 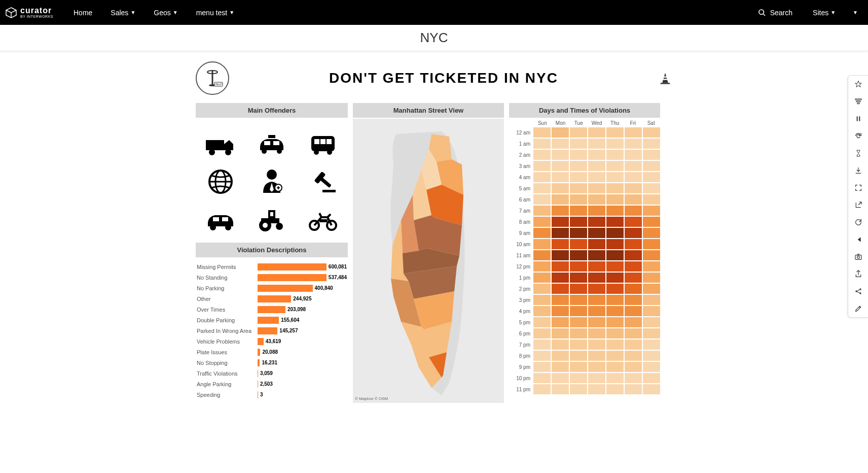 What do you see at coordinates (272, 310) in the screenshot?
I see `violation-row: Over Times203,098` at bounding box center [272, 310].